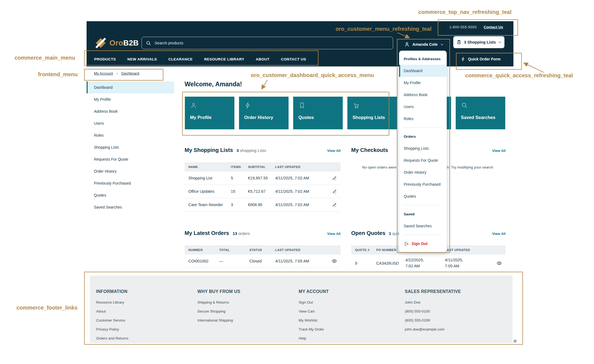 Image resolution: width=594 pixels, height=364 pixels. What do you see at coordinates (112, 311) in the screenshot?
I see `footer-link-about: About` at bounding box center [112, 311].